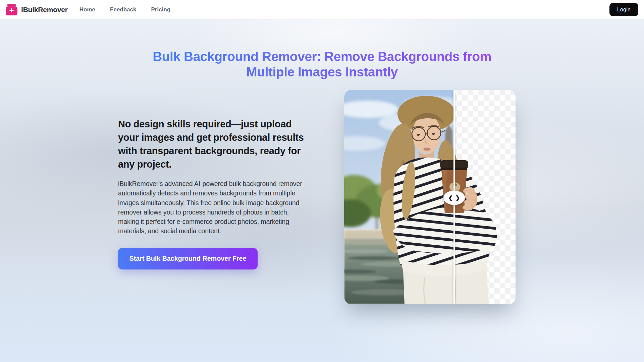  I want to click on login-button: Login, so click(624, 9).